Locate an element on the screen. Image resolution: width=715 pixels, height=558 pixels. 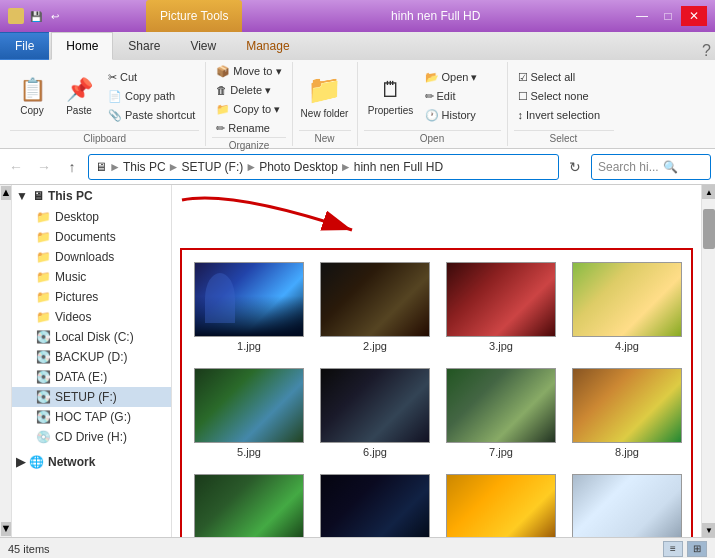
list-item: 4.jpg is located at coordinates (627, 307).